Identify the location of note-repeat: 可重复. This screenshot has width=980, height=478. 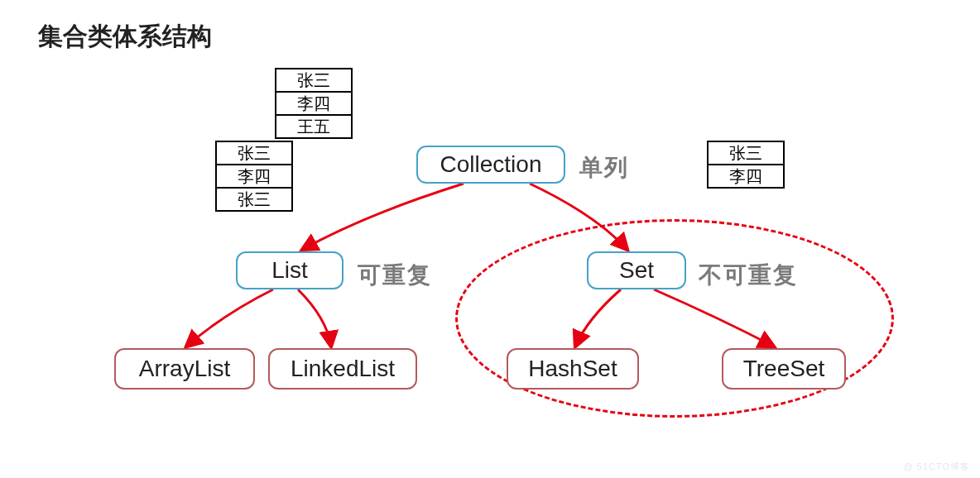
(395, 275).